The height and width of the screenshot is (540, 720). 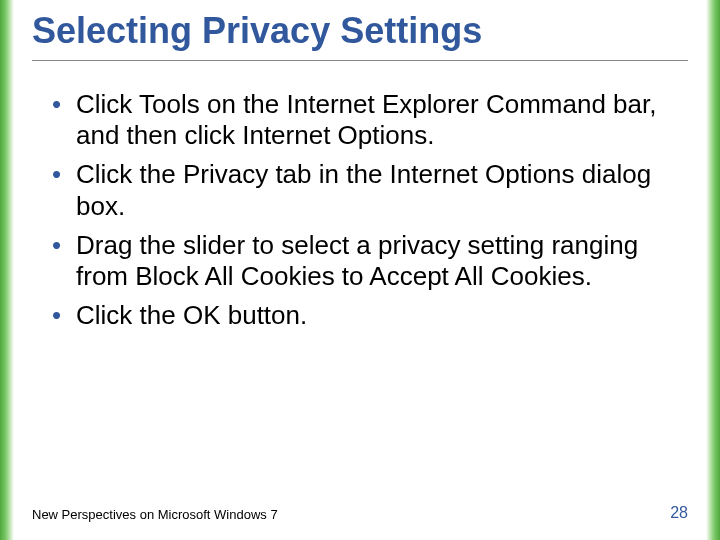 What do you see at coordinates (155, 514) in the screenshot?
I see `footer-text: New Perspectives on Microsoft Windows 7` at bounding box center [155, 514].